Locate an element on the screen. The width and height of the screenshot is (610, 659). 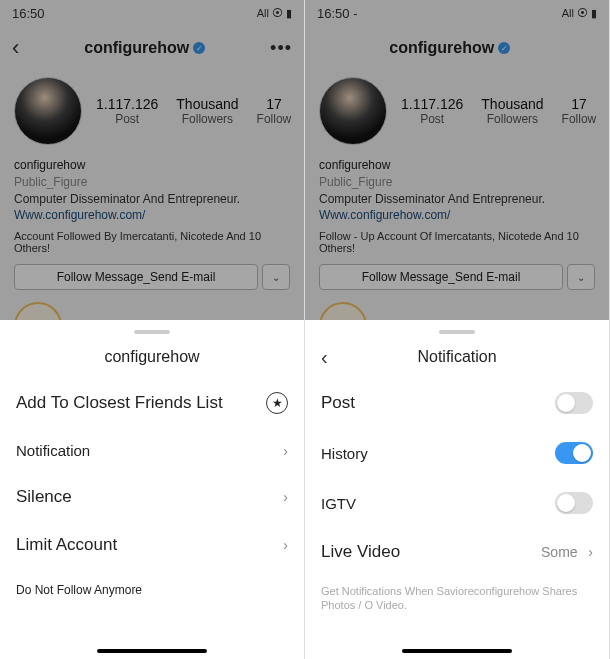
row-add-close-friends: Add To Closest Friends List ★ is located at coordinates (152, 403).